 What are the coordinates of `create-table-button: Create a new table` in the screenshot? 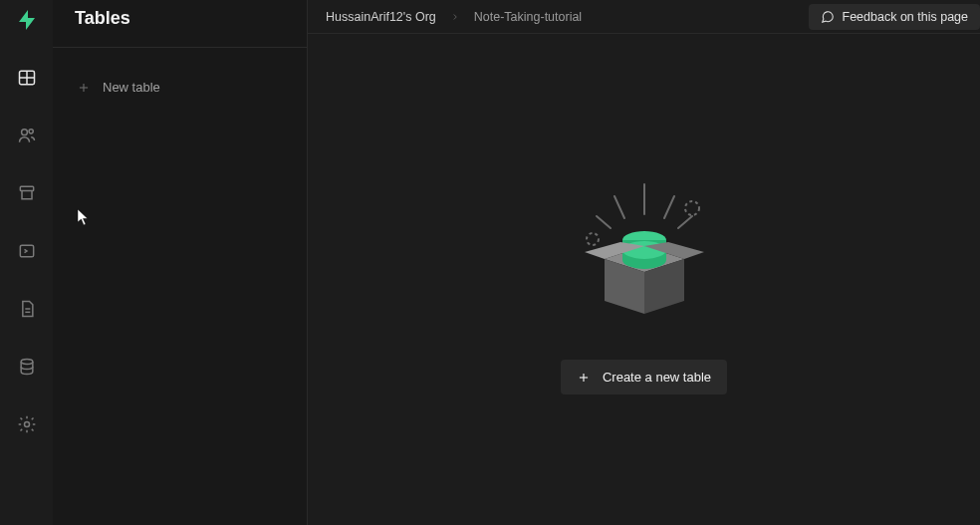 It's located at (643, 377).